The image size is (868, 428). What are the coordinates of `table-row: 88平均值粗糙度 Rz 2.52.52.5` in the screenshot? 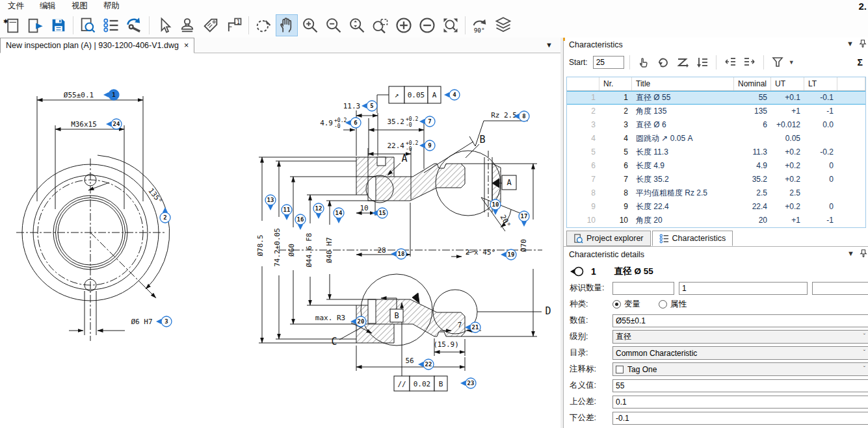 It's located at (717, 194).